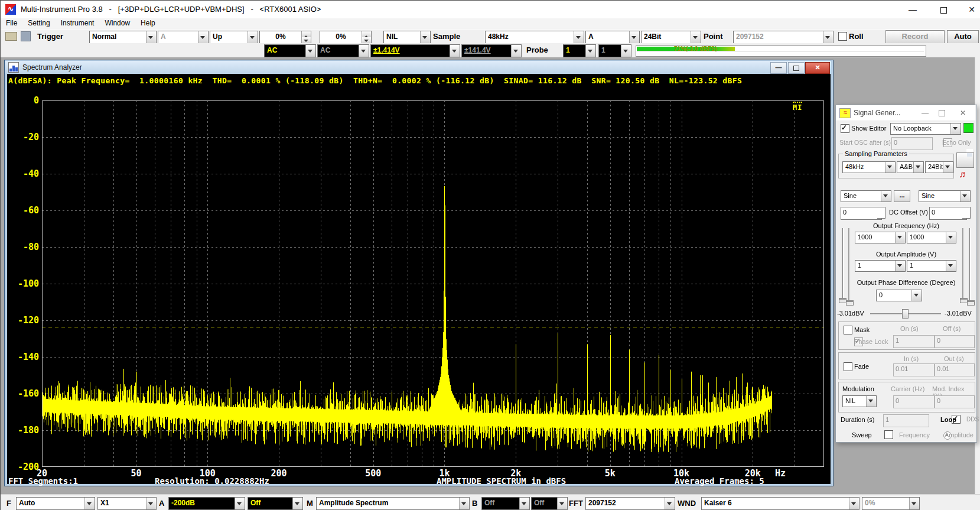 The width and height of the screenshot is (980, 510). I want to click on dbv-right-readout: -3.01dBV, so click(958, 313).